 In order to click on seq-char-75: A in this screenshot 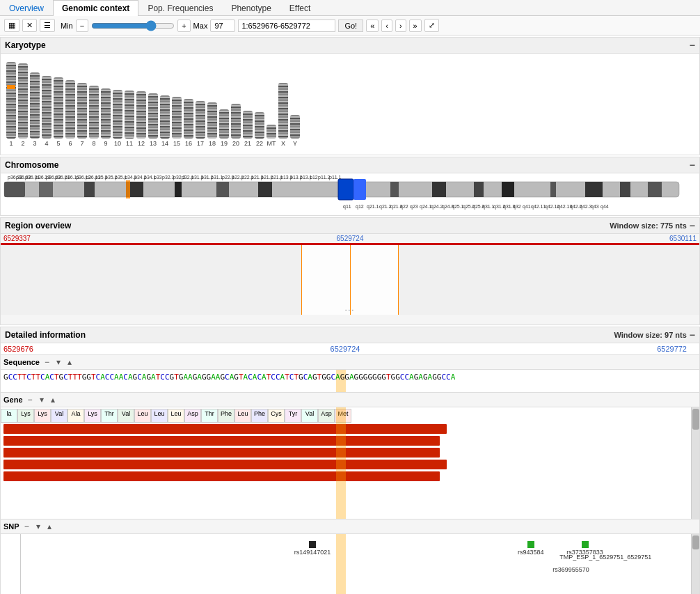, I will do `click(352, 377)`.